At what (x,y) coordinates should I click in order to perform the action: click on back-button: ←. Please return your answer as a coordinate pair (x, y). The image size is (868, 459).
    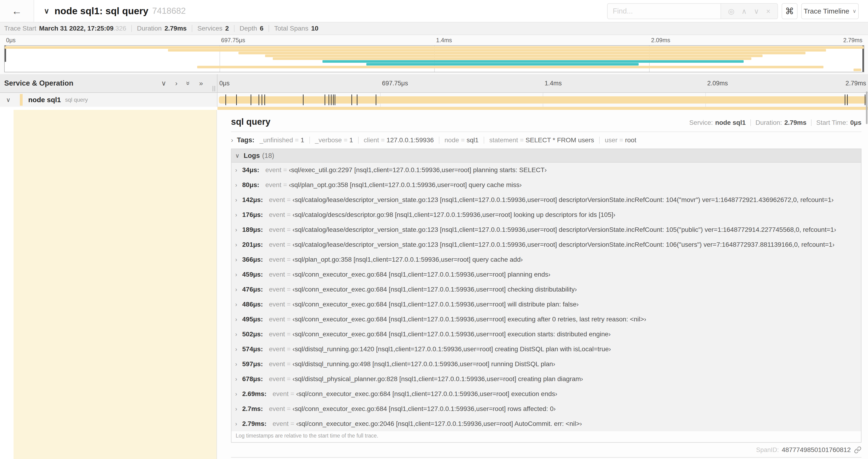
    Looking at the image, I should click on (17, 11).